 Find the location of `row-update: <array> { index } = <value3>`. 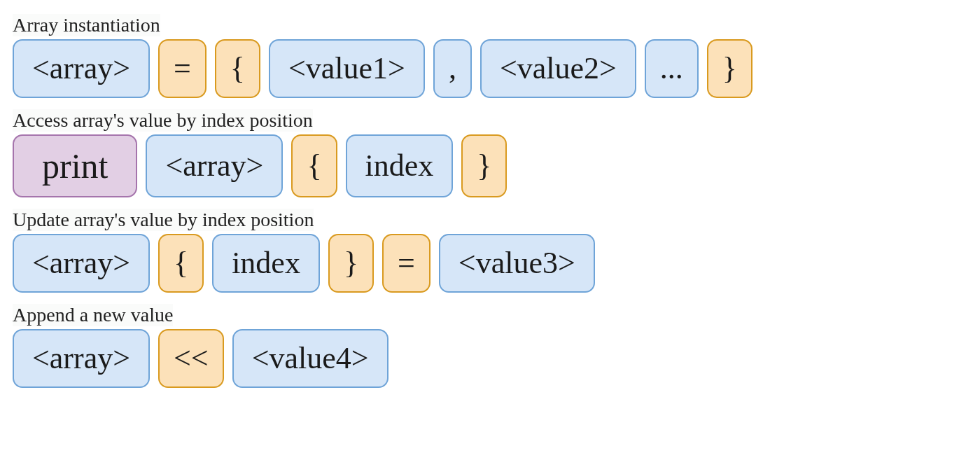

row-update: <array> { index } = <value3> is located at coordinates (490, 263).